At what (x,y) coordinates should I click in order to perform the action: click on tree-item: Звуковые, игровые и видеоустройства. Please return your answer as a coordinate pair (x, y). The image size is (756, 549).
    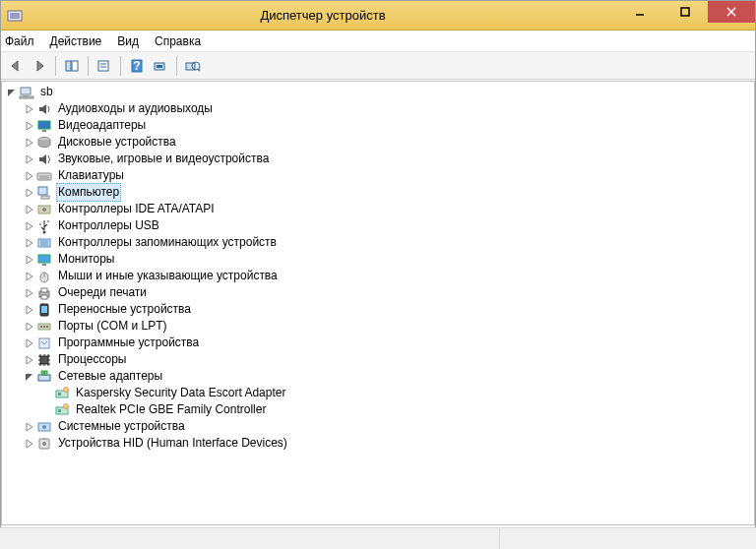
    Looking at the image, I should click on (378, 159).